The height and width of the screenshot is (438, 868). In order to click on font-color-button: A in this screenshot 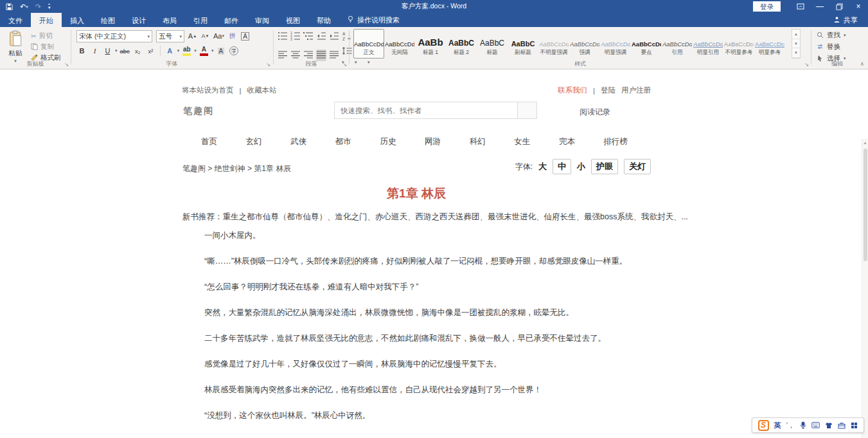, I will do `click(204, 51)`.